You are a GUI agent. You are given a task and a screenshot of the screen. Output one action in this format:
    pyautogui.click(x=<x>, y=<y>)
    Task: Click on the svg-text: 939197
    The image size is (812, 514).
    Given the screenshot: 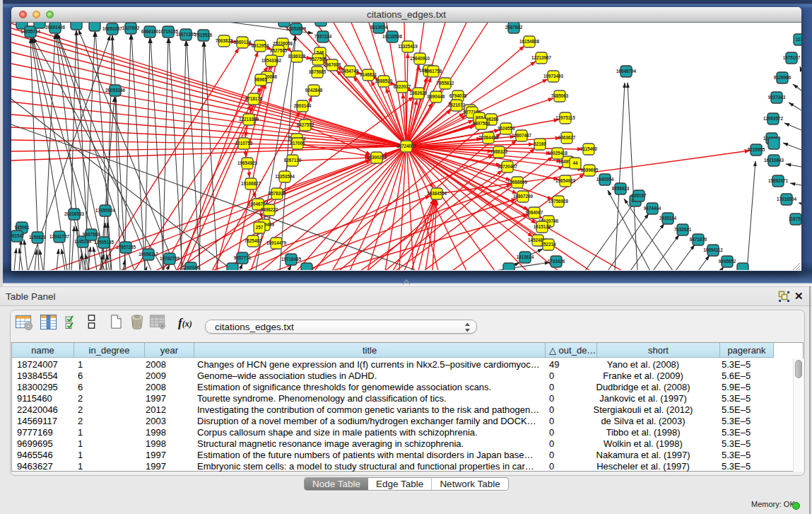 What is the action you would take?
    pyautogui.click(x=639, y=195)
    